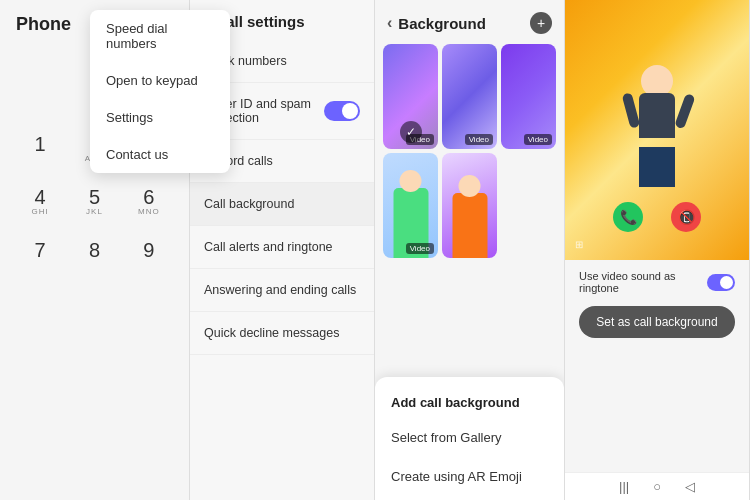  I want to click on create-ar-emoji-option: Create using AR Emoji, so click(470, 476).